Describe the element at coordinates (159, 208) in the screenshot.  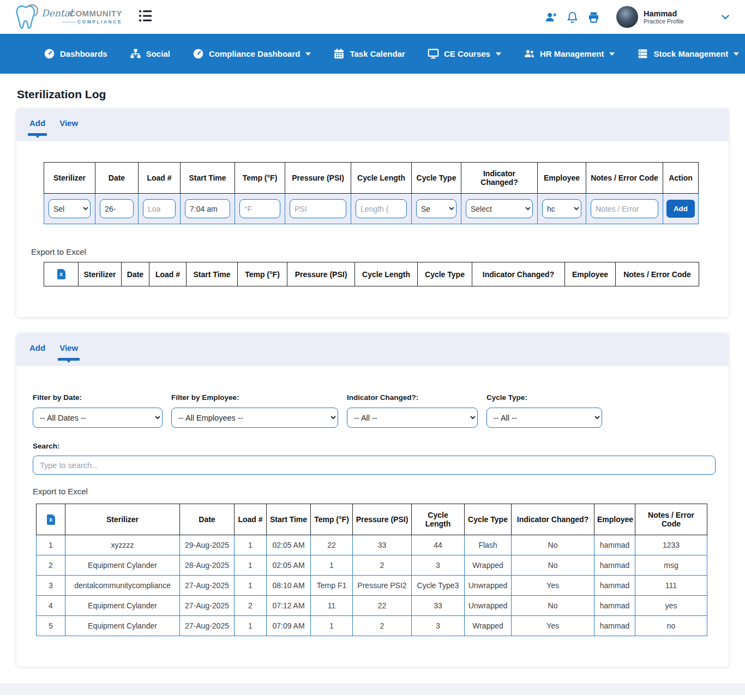
I see `load-number-field` at that location.